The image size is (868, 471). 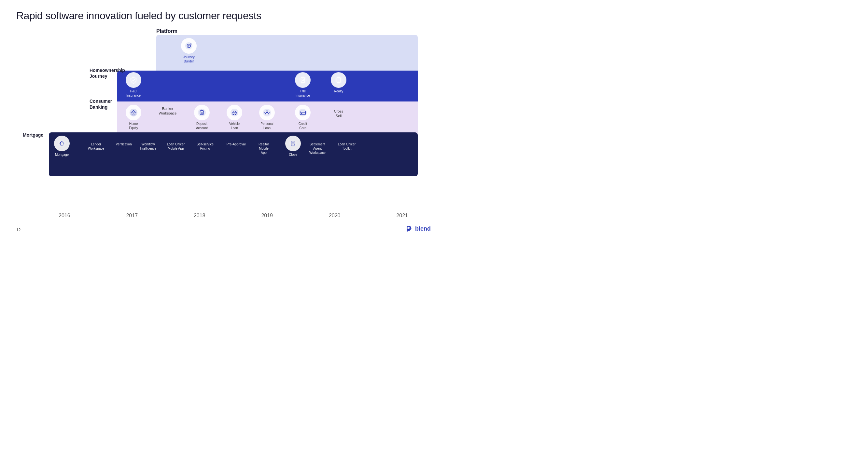 I want to click on loan-officer-mobile-label: Loan OfficerMobile App, so click(x=176, y=146).